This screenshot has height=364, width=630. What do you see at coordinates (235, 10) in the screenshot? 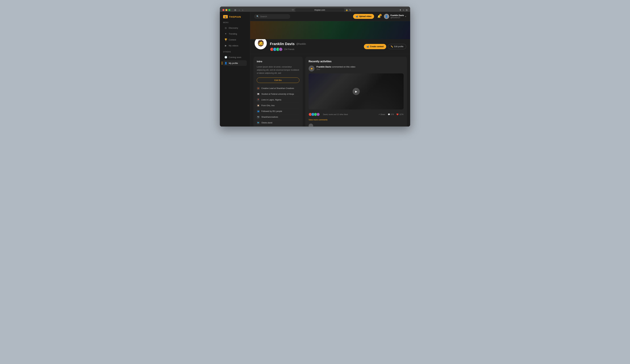
I see `sidebar-toggle-button: ⊞` at bounding box center [235, 10].